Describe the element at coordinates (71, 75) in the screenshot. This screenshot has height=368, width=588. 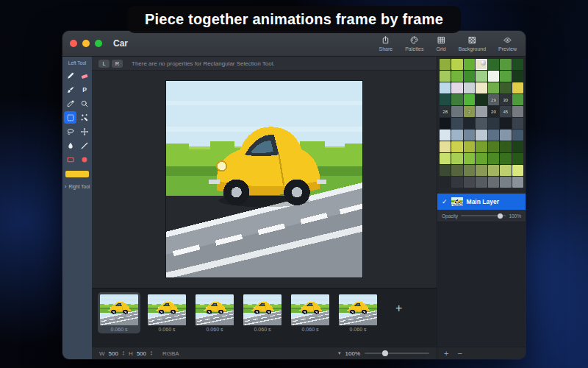
I see `tool-pencil` at that location.